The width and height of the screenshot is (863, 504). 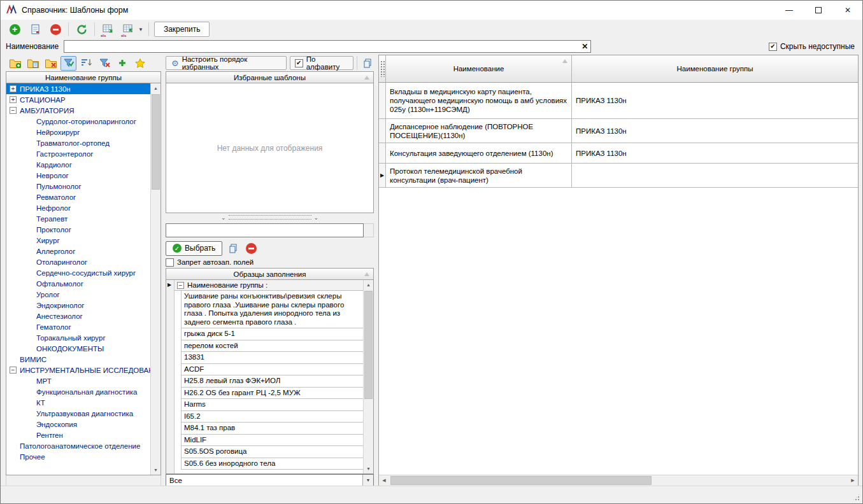 What do you see at coordinates (122, 64) in the screenshot?
I see `add-favorite-button` at bounding box center [122, 64].